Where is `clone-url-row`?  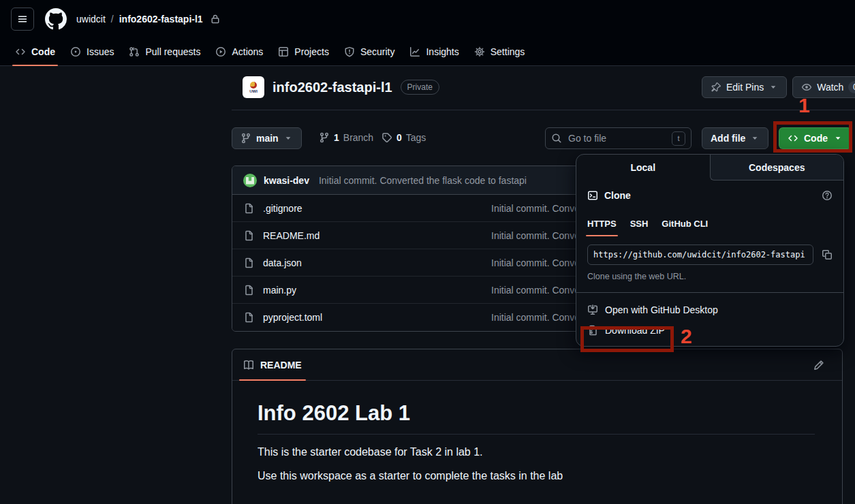 clone-url-row is located at coordinates (710, 255).